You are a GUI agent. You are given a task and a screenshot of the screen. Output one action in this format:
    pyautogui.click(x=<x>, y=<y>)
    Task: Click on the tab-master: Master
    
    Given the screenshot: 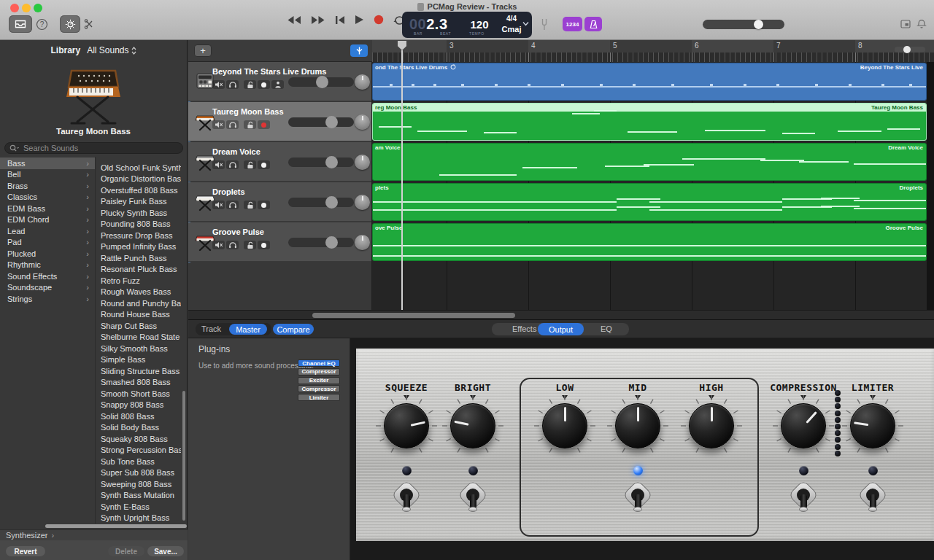 What is the action you would take?
    pyautogui.click(x=248, y=330)
    